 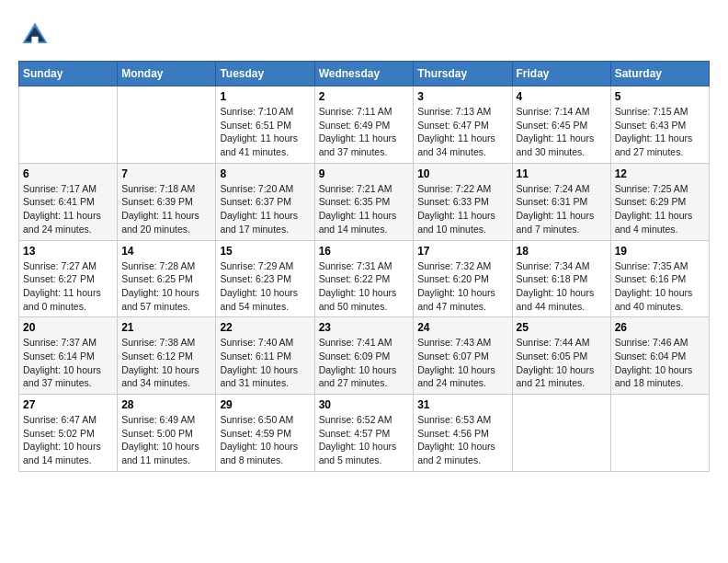 I want to click on calendar-cell: 24Sunrise: 7:43 AM Sunset: 6:07 PM Dayli…, so click(x=463, y=356).